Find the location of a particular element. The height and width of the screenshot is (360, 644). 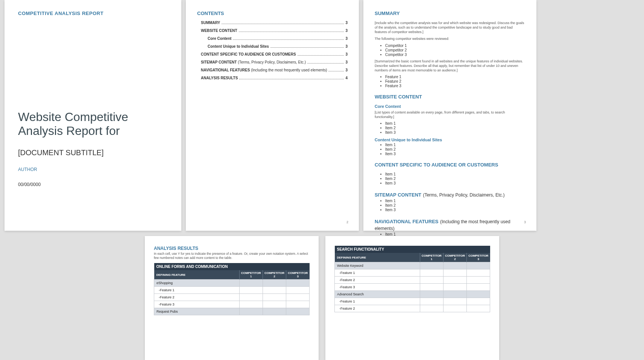

summary-hint: [Include who the competitive analysis wa… is located at coordinates (450, 27).